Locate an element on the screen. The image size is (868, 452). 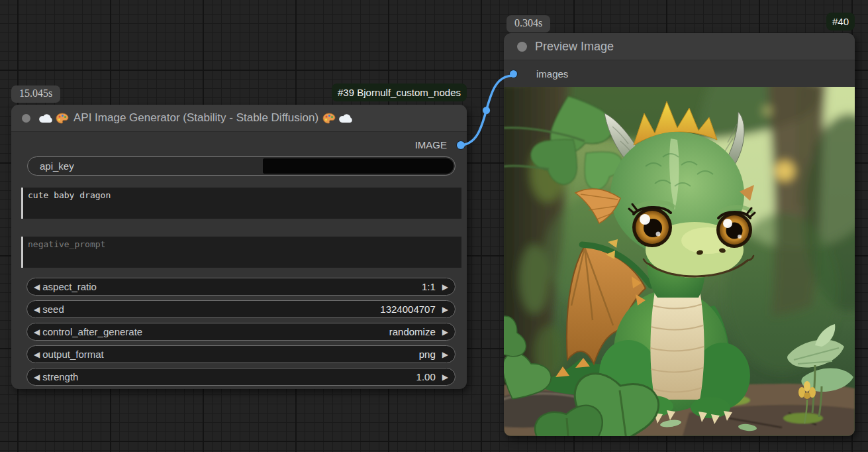
widget-label: output_format is located at coordinates (73, 354).